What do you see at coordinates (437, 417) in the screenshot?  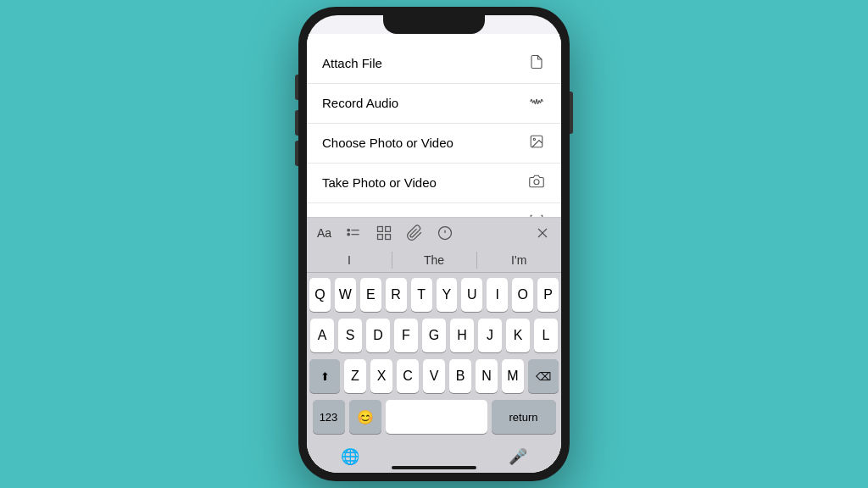 I see `space-key` at bounding box center [437, 417].